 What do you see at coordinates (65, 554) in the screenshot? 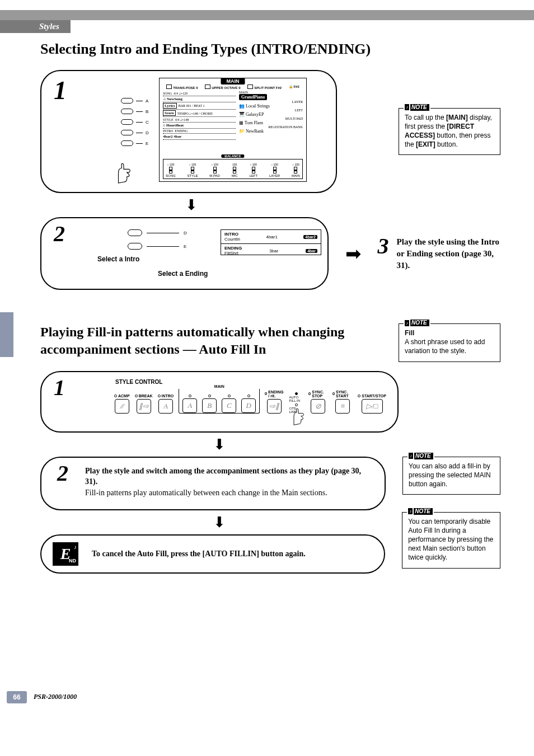
I see `end-badge: E ND ♪` at bounding box center [65, 554].